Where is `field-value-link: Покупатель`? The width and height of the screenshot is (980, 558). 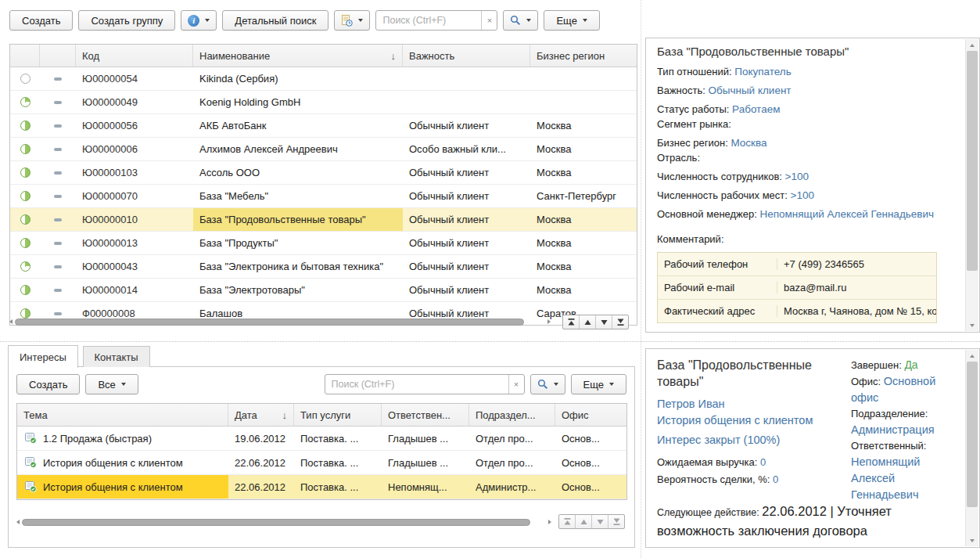
field-value-link: Покупатель is located at coordinates (763, 72).